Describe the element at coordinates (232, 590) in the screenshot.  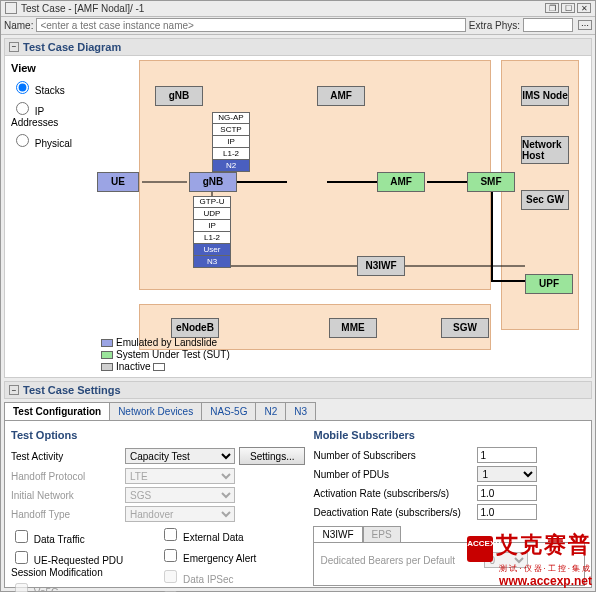
I see `chk-eps-fallback: EPS Fallback` at that location.